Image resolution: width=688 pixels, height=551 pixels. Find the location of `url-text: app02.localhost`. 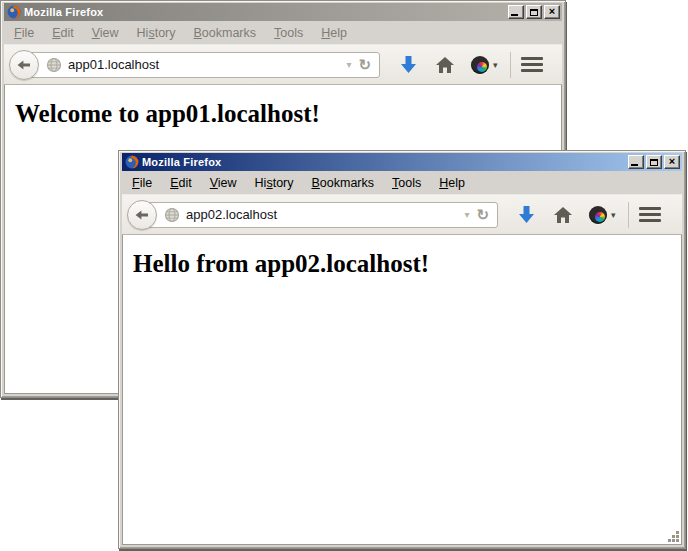

url-text: app02.localhost is located at coordinates (322, 214).